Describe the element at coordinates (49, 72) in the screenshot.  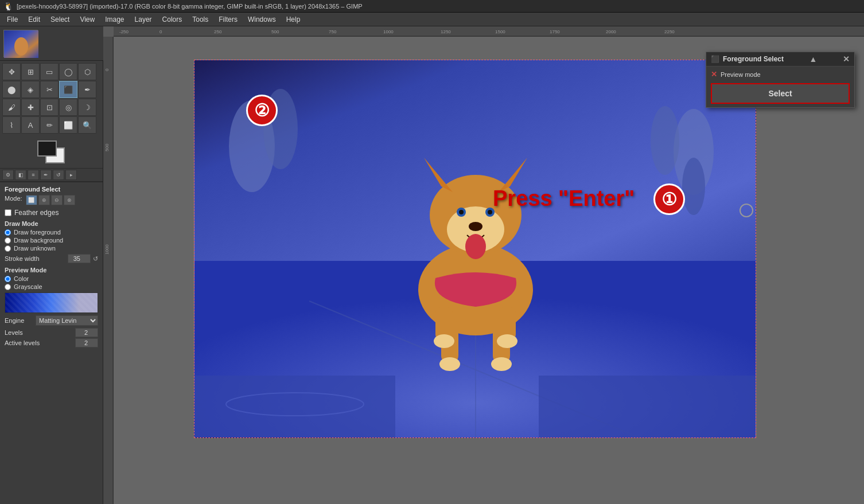
I see `rect-select-tool: ▭` at that location.